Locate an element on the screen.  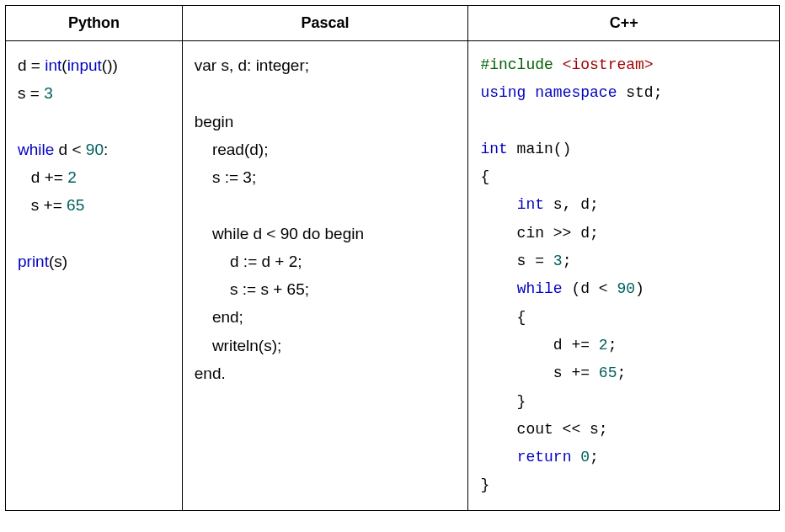
header-cpp: C++ is located at coordinates (624, 24).